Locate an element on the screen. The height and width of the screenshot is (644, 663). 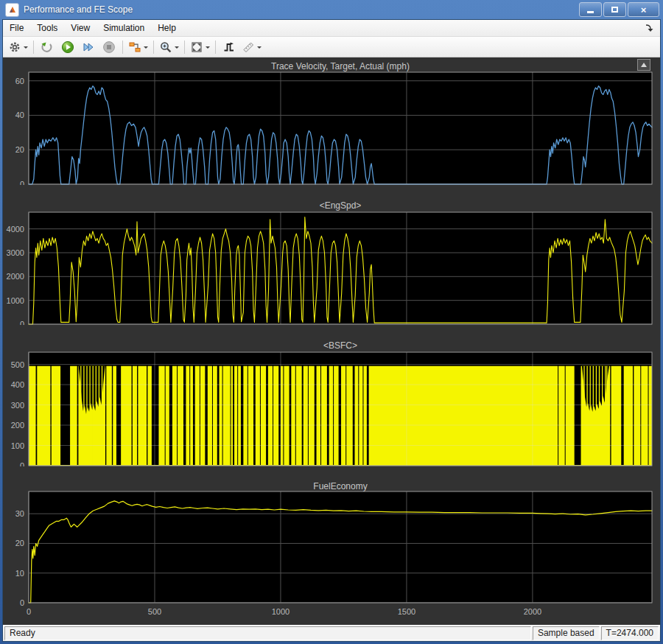
svg-text: 10 is located at coordinates (20, 573).